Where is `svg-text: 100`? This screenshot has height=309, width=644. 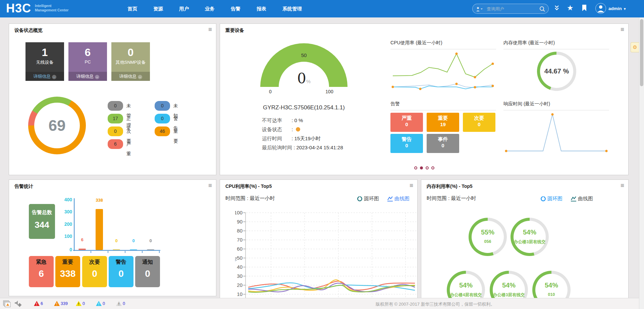 svg-text: 100 is located at coordinates (239, 213).